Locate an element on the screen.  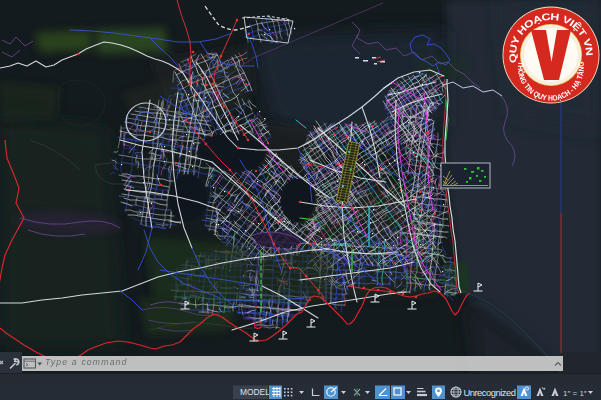
svg-text: Unrecognized is located at coordinates (490, 392).